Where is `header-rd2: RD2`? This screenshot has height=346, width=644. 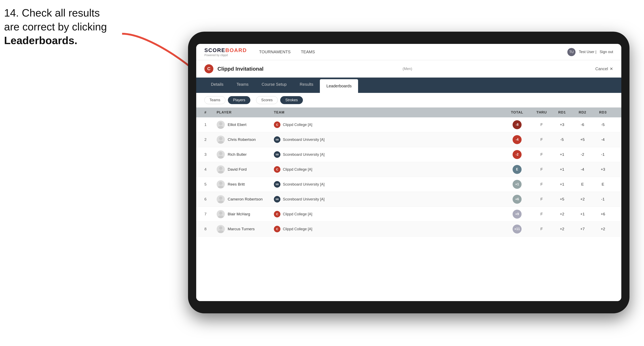
header-rd2: RD2 is located at coordinates (582, 112).